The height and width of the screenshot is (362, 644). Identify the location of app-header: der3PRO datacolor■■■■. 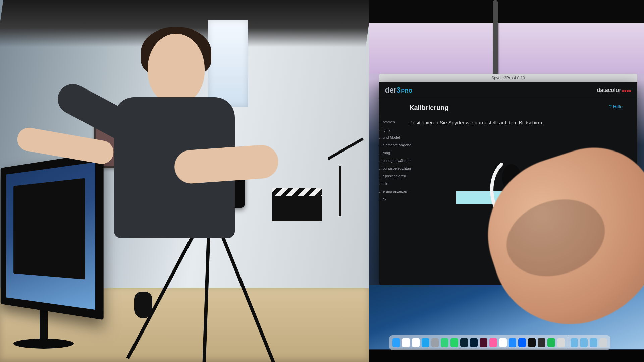
(508, 90).